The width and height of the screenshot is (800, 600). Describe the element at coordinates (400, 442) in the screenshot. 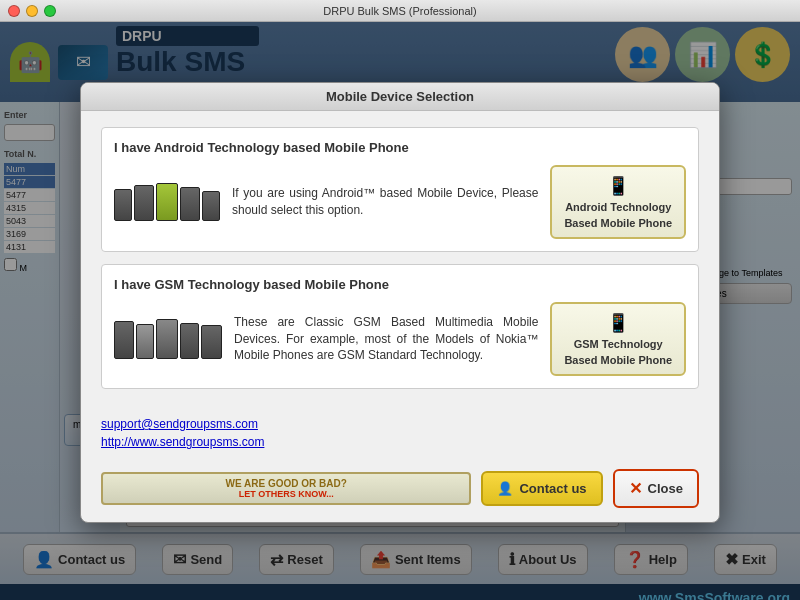

I see `website-link: http://www.sendgroupsms.com` at that location.